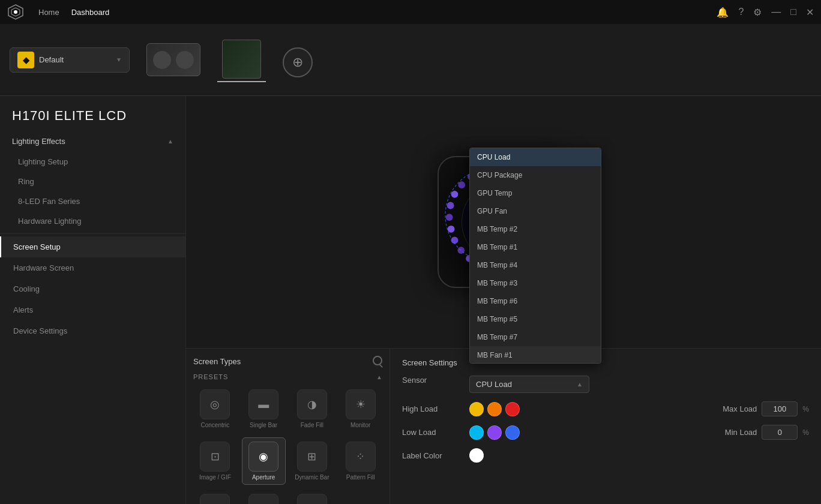 This screenshot has height=504, width=821. I want to click on aperture-icon: ◉, so click(263, 457).